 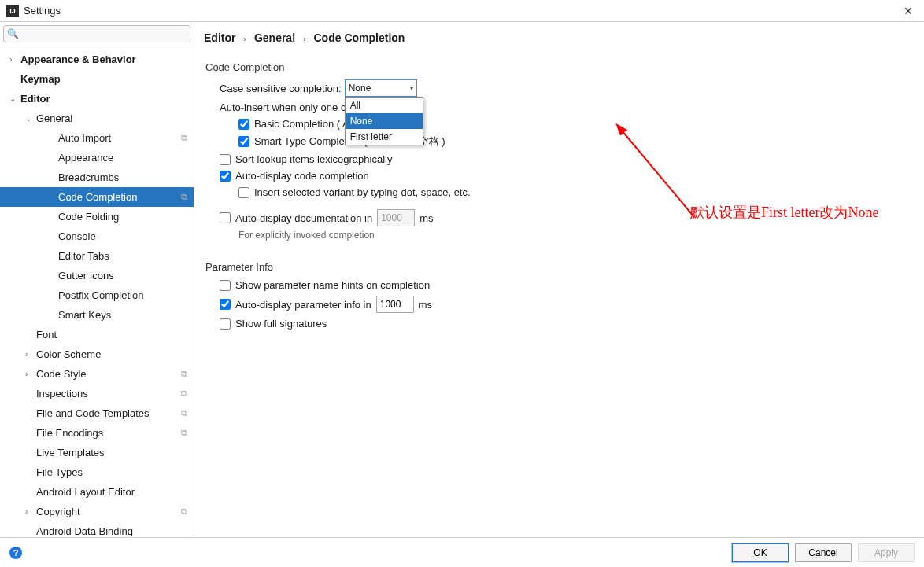 What do you see at coordinates (115, 472) in the screenshot?
I see `tree-item-label: File Types` at bounding box center [115, 472].